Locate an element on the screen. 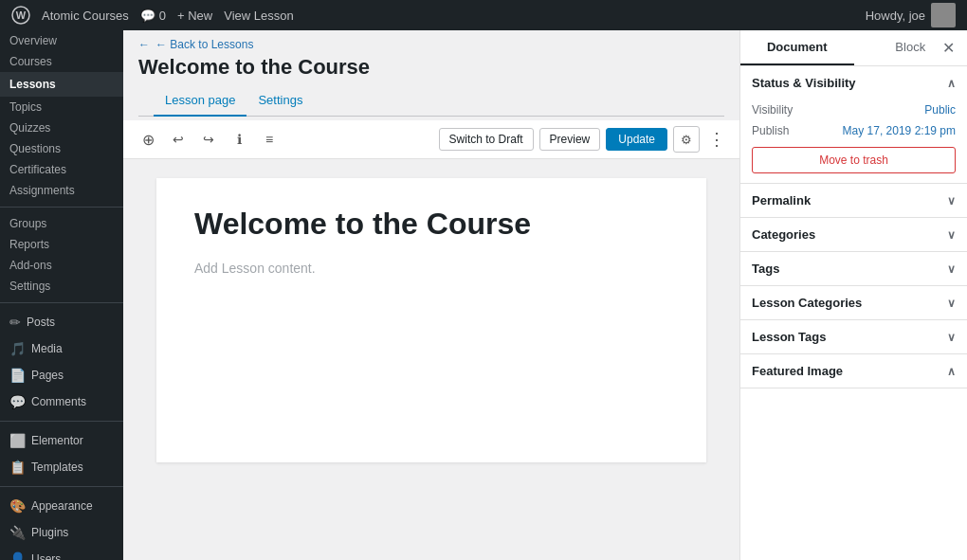 Image resolution: width=967 pixels, height=560 pixels. permalink-chevron is located at coordinates (952, 201).